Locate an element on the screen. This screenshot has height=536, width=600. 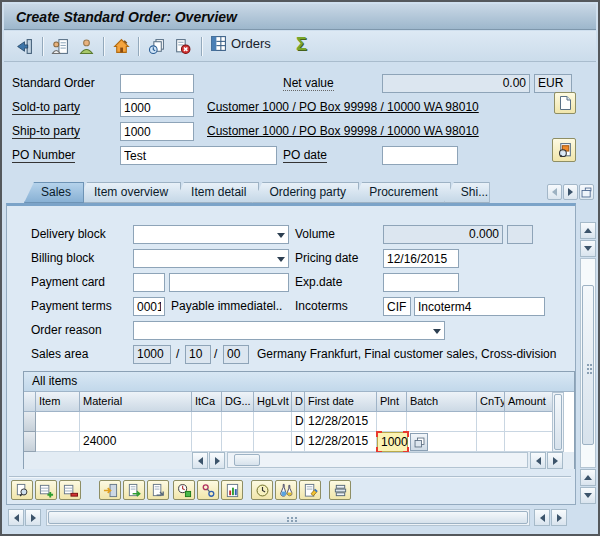
vscroll-down-button is located at coordinates (588, 248).